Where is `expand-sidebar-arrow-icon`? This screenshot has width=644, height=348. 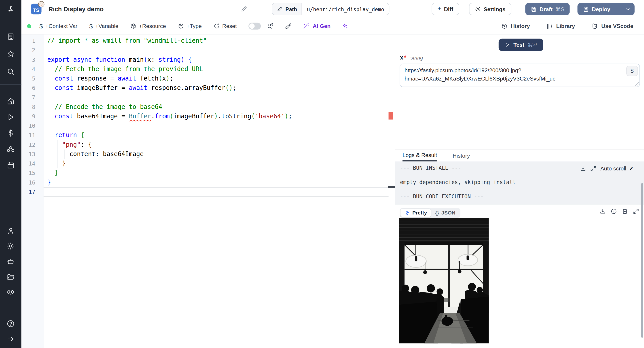 expand-sidebar-arrow-icon is located at coordinates (11, 339).